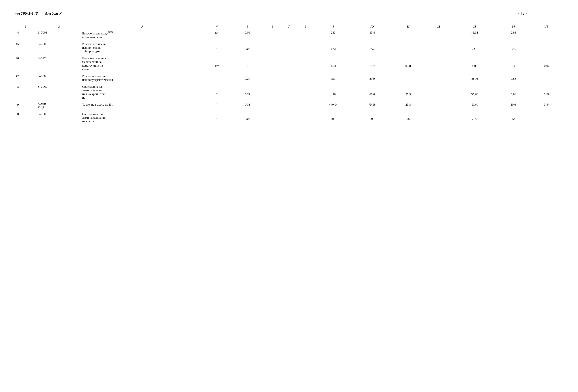  Describe the element at coordinates (475, 27) in the screenshot. I see `col-header-13: I3` at that location.